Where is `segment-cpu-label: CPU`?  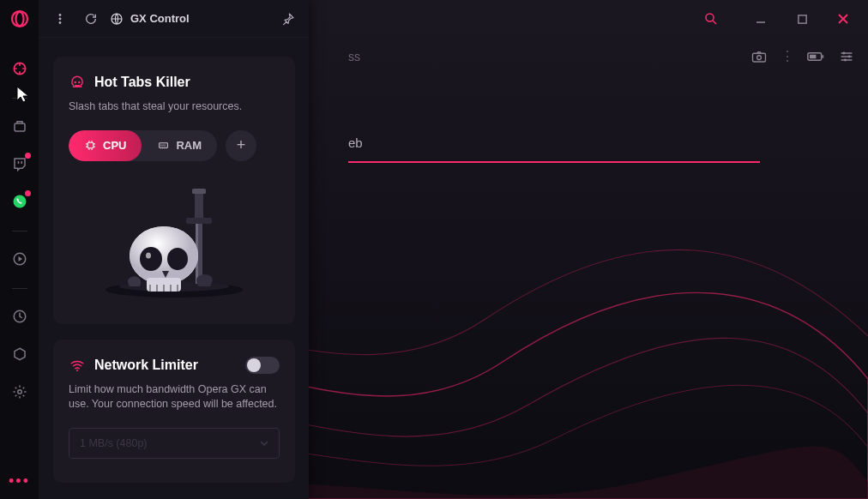
segment-cpu-label: CPU is located at coordinates (115, 146).